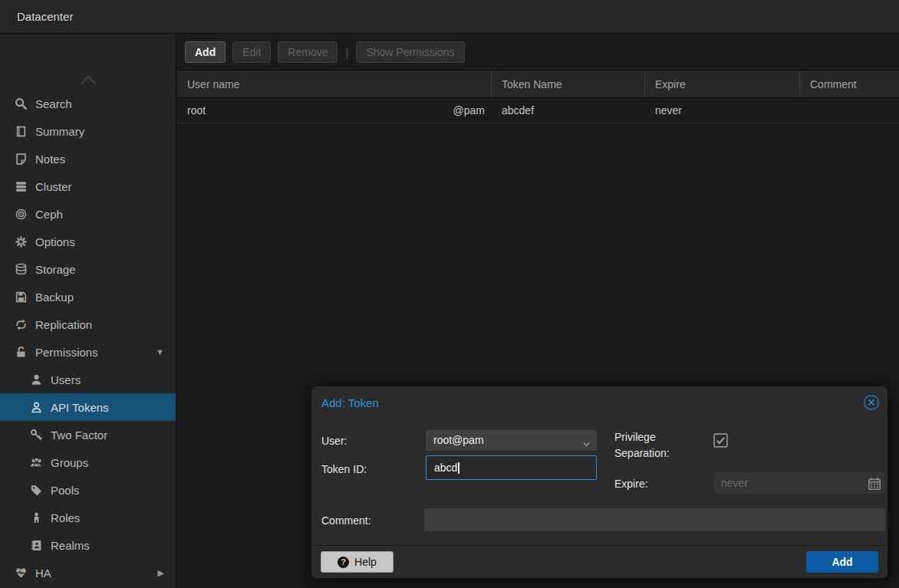  What do you see at coordinates (344, 563) in the screenshot?
I see `question-circle-icon: ?` at bounding box center [344, 563].